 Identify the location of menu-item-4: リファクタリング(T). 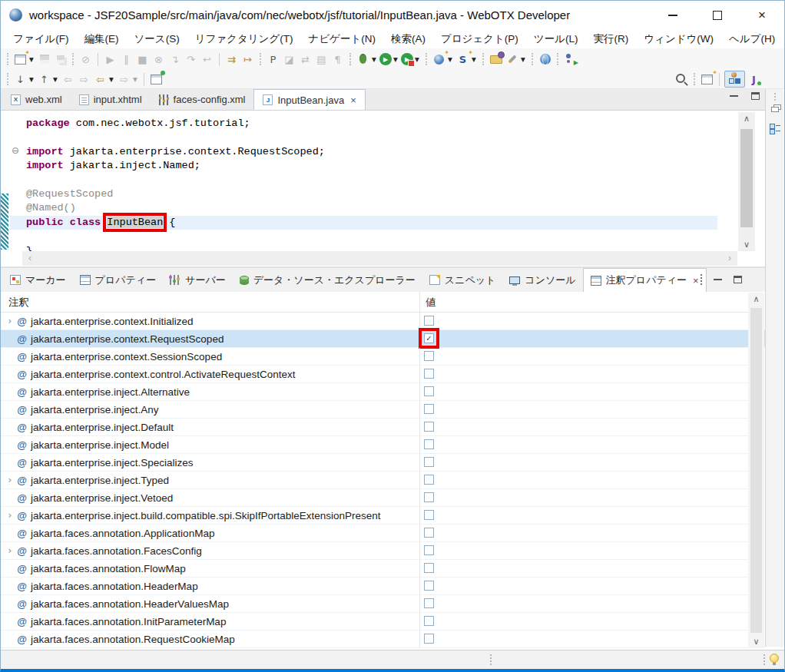
(244, 39).